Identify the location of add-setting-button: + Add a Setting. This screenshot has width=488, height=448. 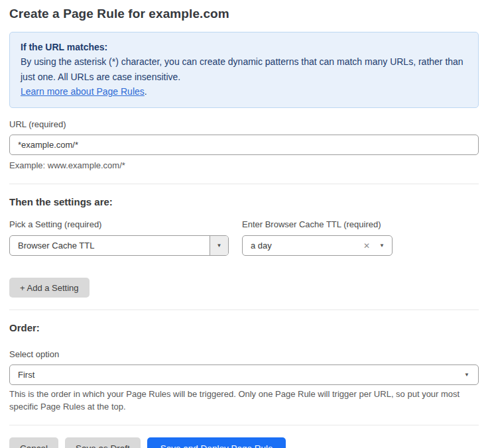
(49, 288).